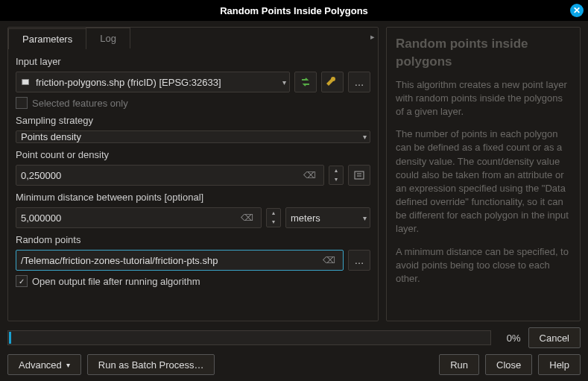  I want to click on help-title: Random points inside polygons, so click(483, 53).